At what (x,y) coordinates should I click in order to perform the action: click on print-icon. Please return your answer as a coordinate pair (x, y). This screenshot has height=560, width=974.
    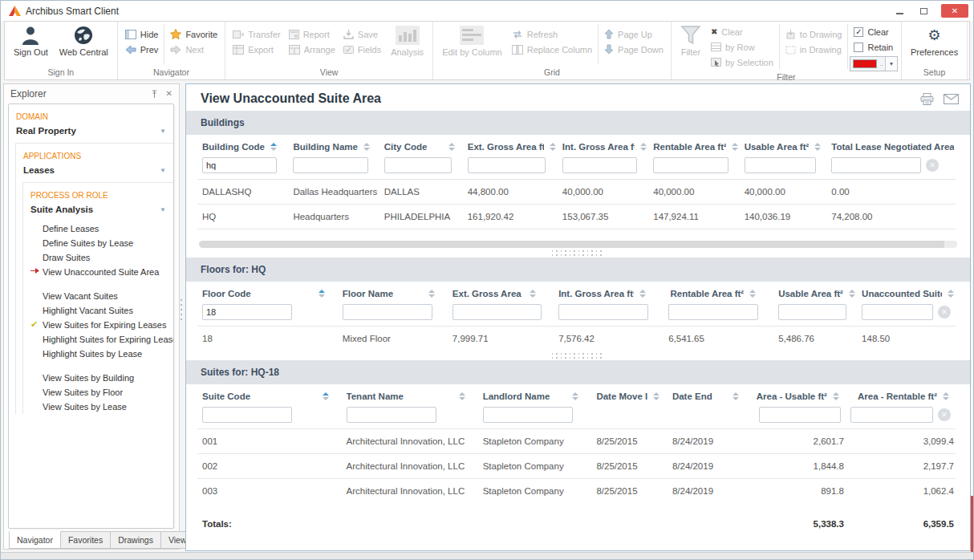
    Looking at the image, I should click on (927, 99).